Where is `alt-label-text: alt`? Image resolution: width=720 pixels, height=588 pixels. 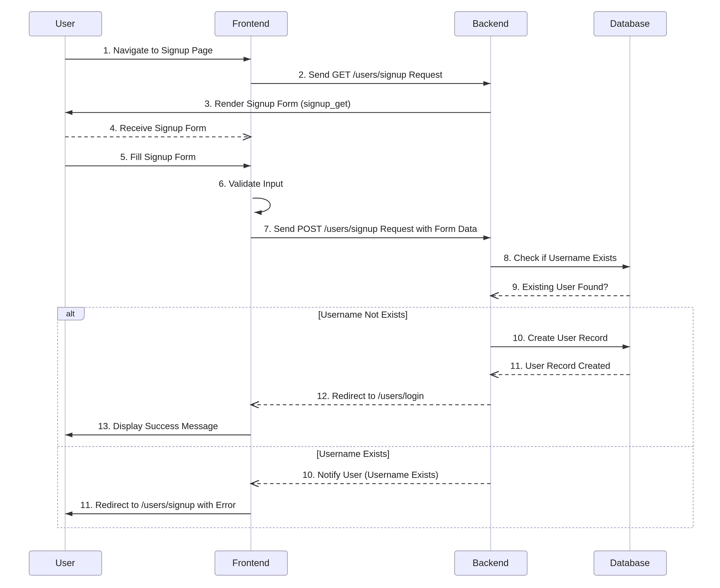 alt-label-text: alt is located at coordinates (71, 314).